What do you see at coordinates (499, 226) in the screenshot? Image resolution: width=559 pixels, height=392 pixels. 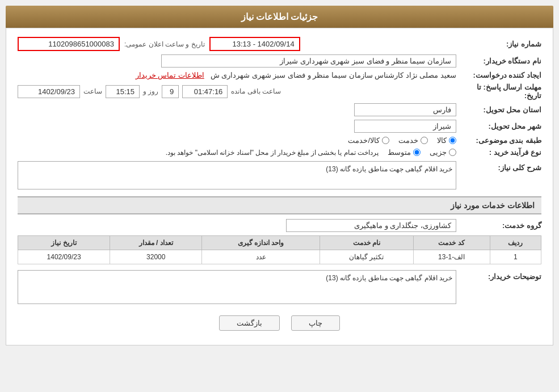 I see `service-group-label: گروه خدمت:` at bounding box center [499, 226].